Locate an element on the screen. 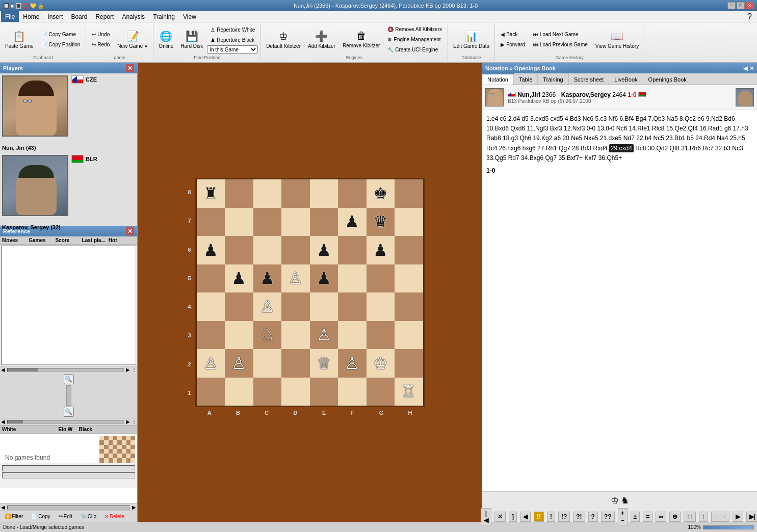  square-e6: ♟ is located at coordinates (324, 250).